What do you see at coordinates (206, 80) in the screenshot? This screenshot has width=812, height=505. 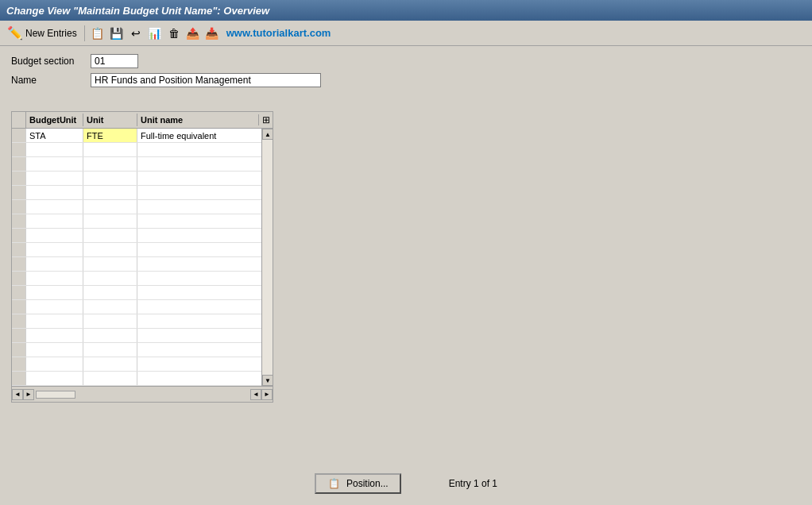 I see `name-value: HR Funds and Position Management` at bounding box center [206, 80].